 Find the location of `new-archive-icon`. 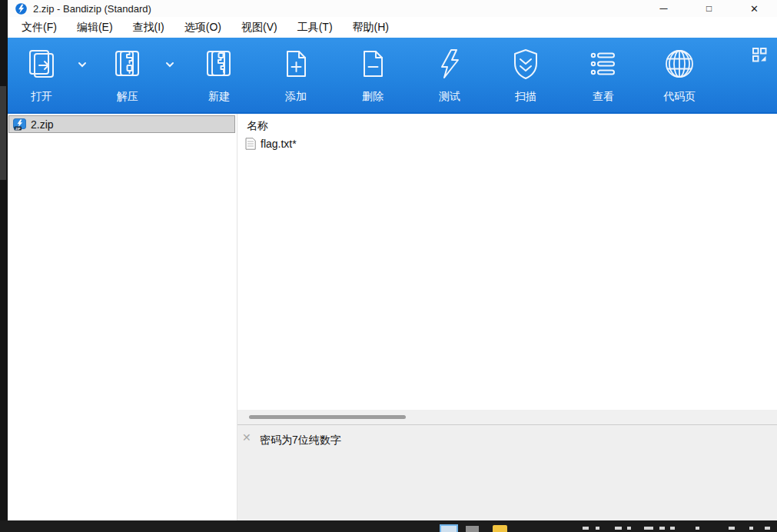

new-archive-icon is located at coordinates (219, 64).